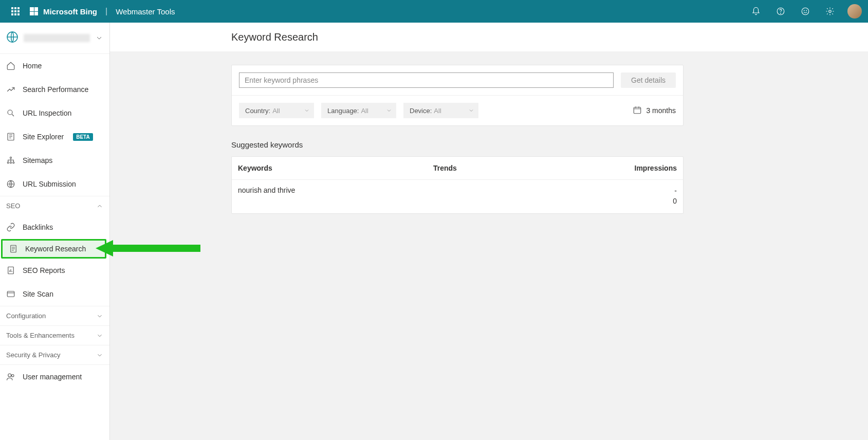 The image size is (868, 440). I want to click on date-range-label: 3 months, so click(661, 111).